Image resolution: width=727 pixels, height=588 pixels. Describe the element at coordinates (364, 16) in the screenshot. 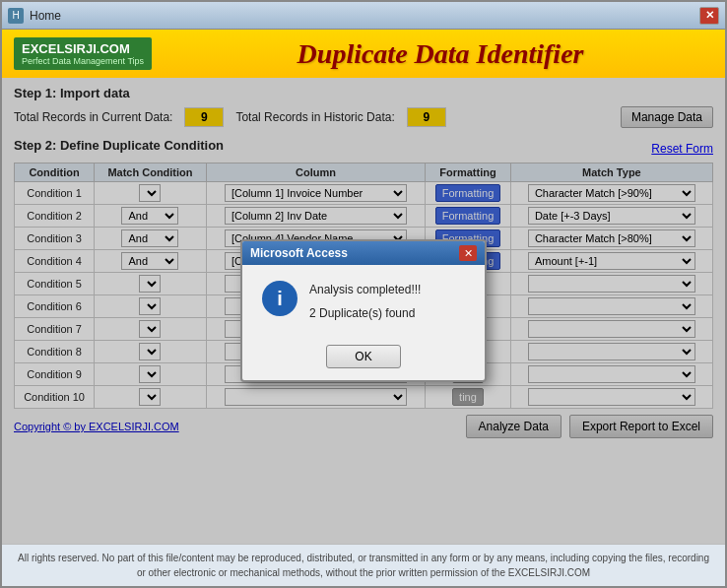

I see `title-bar: H Home ✕` at that location.